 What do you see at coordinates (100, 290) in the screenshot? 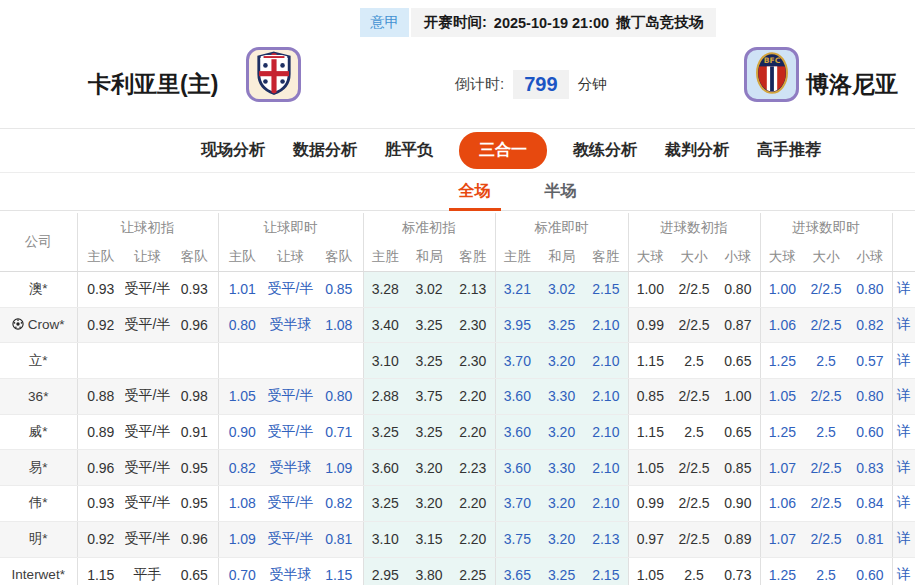
I see `odds-cell: 0.93` at bounding box center [100, 290].